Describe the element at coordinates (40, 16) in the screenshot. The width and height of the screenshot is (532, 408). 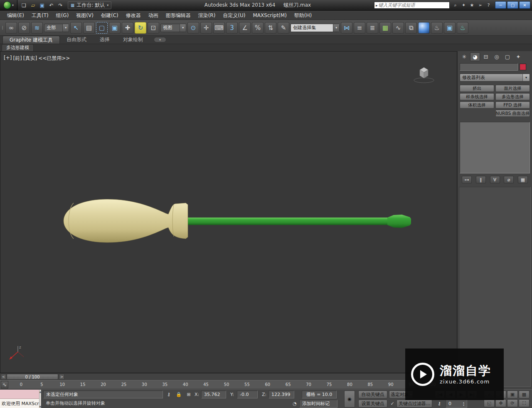
I see `menu-item-1: 工具(T)` at that location.